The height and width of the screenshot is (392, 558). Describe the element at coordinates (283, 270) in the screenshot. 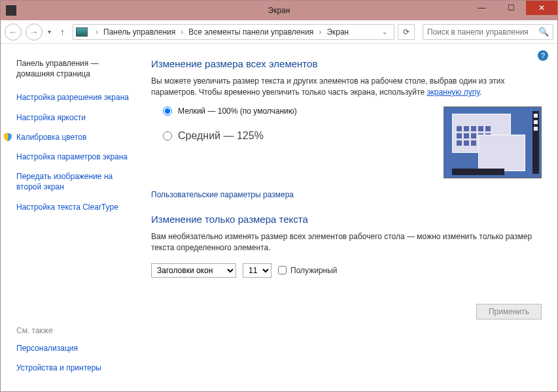

I see `bold-checkbox` at that location.